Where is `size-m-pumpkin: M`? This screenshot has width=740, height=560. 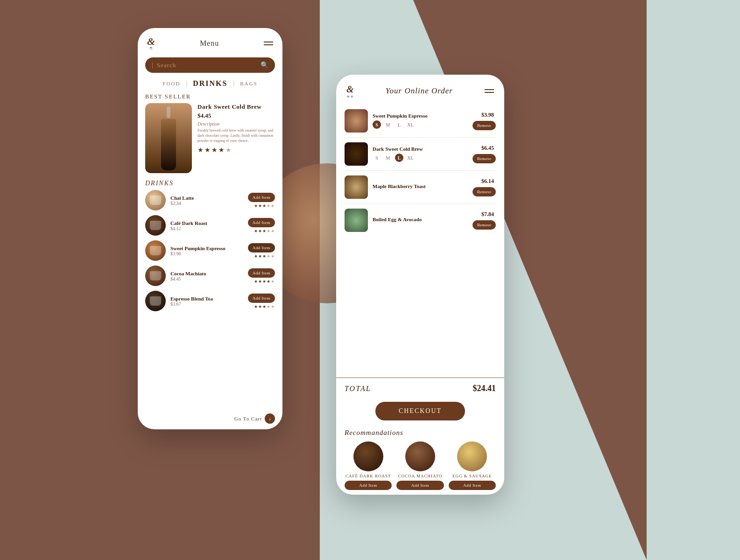
size-m-pumpkin: M is located at coordinates (388, 125).